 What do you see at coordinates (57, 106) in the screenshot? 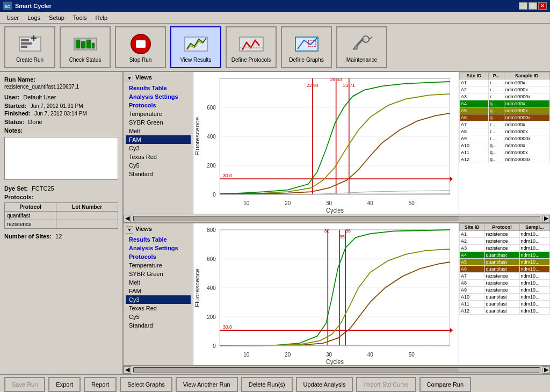
I see `started-value: Jun 7, 2012 01:31 PM` at bounding box center [57, 106].